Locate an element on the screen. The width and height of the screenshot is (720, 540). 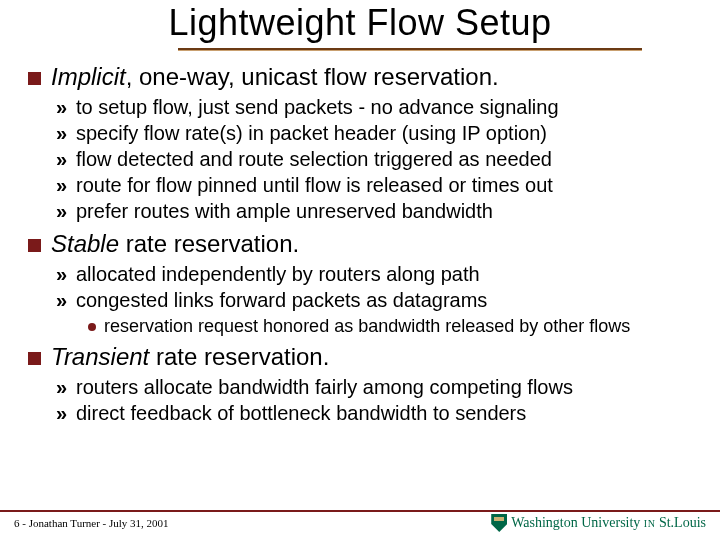
bullet-2-subs: »allocated independently by routers alon… is located at coordinates (374, 287).